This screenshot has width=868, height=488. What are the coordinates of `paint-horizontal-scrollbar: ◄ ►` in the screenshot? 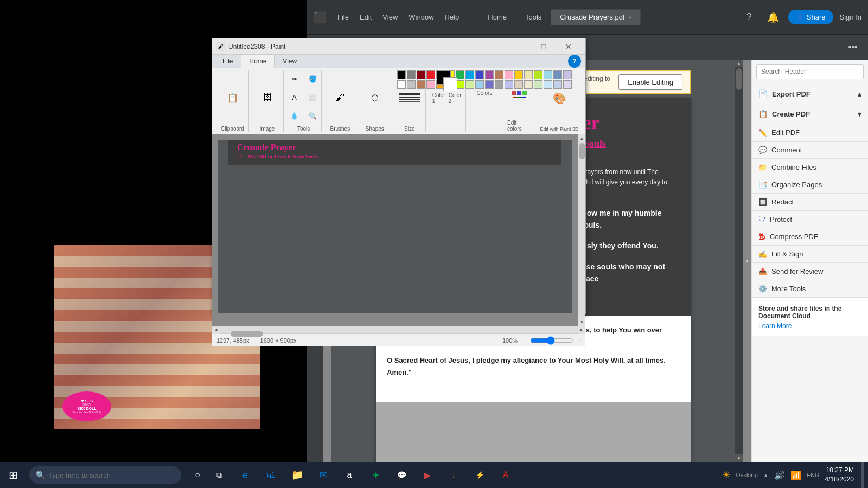 It's located at (399, 330).